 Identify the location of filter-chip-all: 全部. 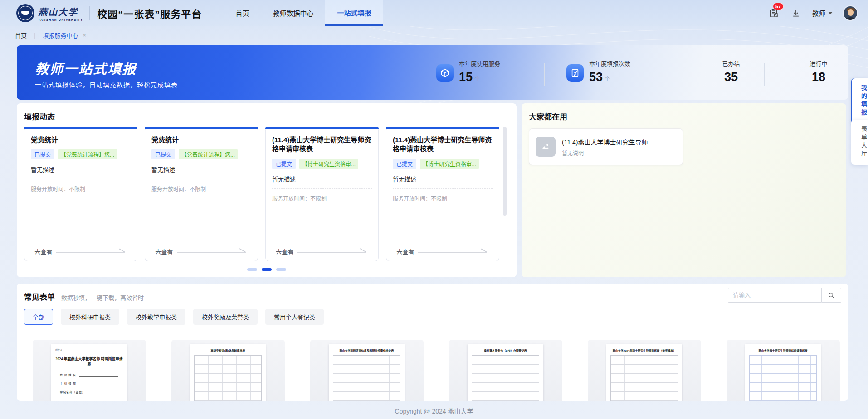
(39, 317).